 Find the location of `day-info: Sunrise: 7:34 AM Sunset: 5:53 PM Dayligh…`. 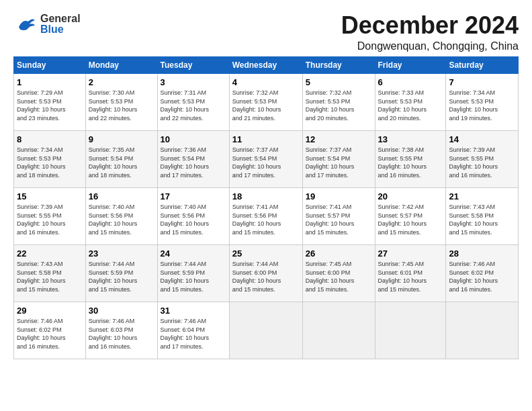

day-info: Sunrise: 7:34 AM Sunset: 5:53 PM Dayligh… is located at coordinates (482, 105).